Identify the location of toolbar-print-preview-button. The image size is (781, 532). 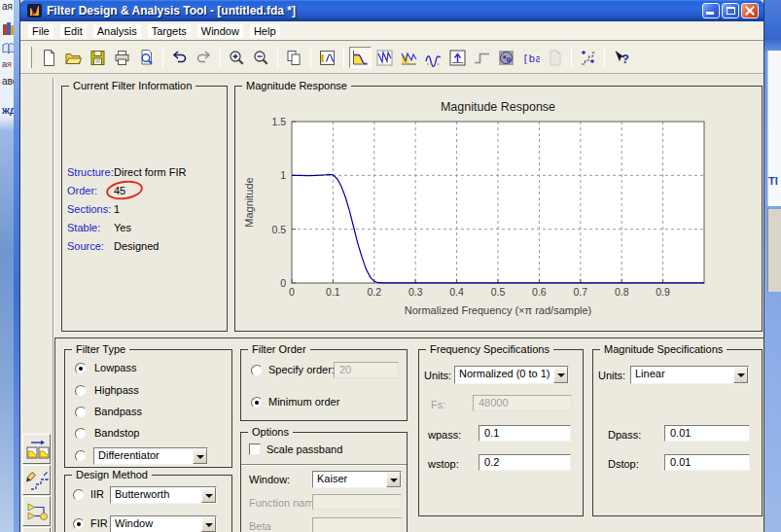
(146, 57).